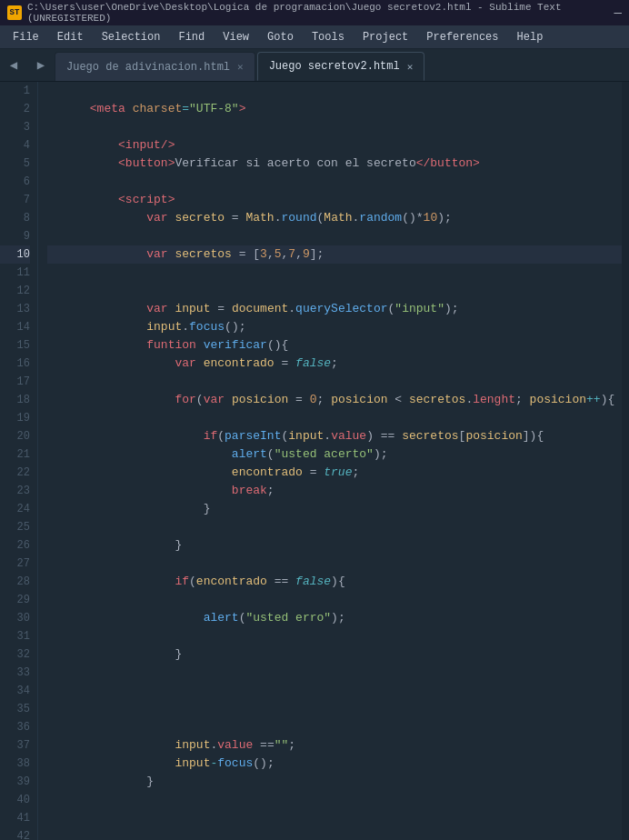 The image size is (629, 840). What do you see at coordinates (15, 436) in the screenshot?
I see `line-num-20: 20` at bounding box center [15, 436].